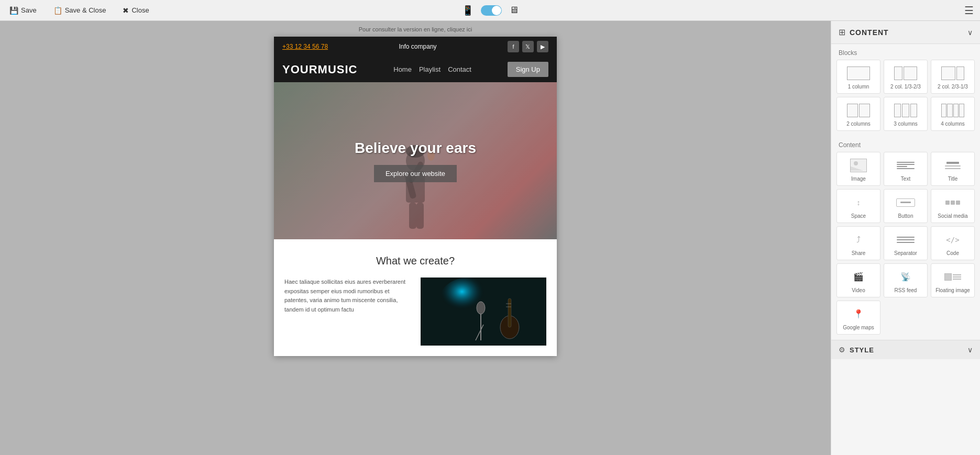 The width and height of the screenshot is (980, 455). Describe the element at coordinates (906, 169) in the screenshot. I see `block-text: Text` at that location.